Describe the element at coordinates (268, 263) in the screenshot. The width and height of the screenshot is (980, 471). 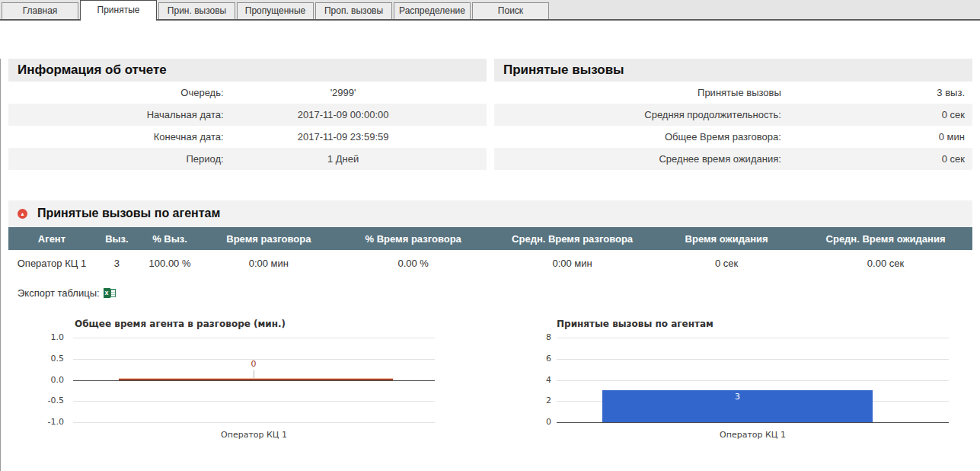
I see `cell-talk-time: 0:00 мин` at that location.